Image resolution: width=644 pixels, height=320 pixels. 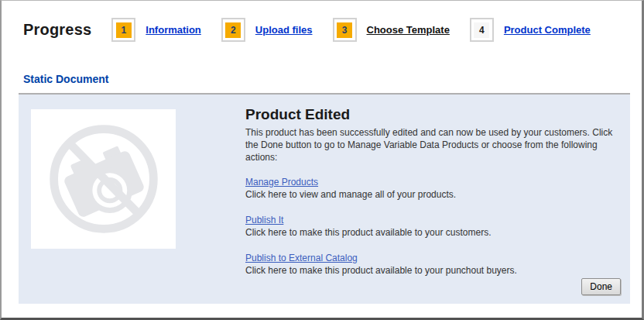 I want to click on panel-heading: Product Edited, so click(x=433, y=115).